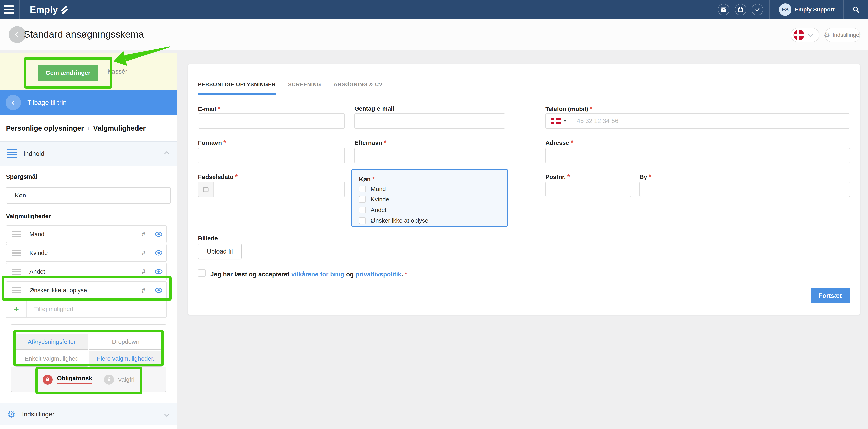  I want to click on optional-option: Valgfri, so click(126, 379).